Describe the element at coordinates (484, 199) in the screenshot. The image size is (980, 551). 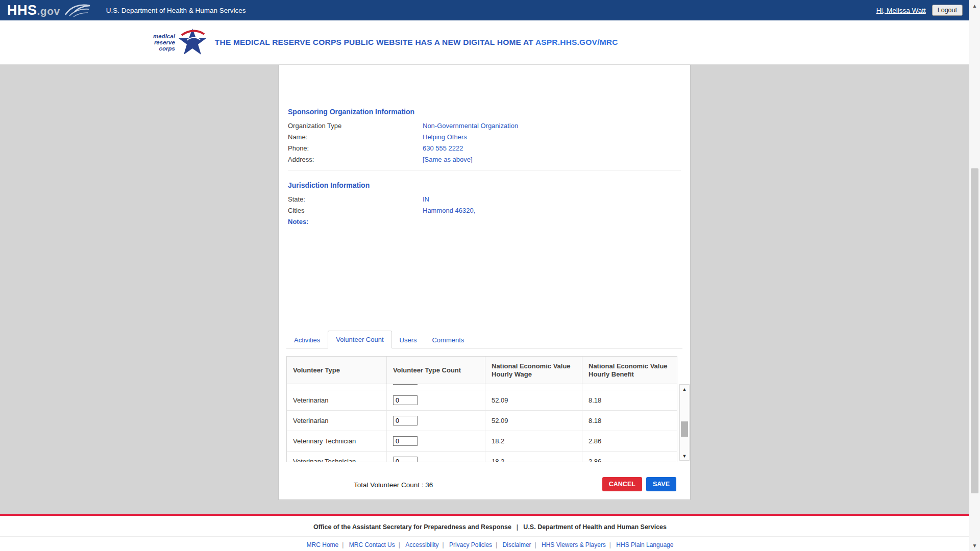
I see `field-row: State: IN` at that location.